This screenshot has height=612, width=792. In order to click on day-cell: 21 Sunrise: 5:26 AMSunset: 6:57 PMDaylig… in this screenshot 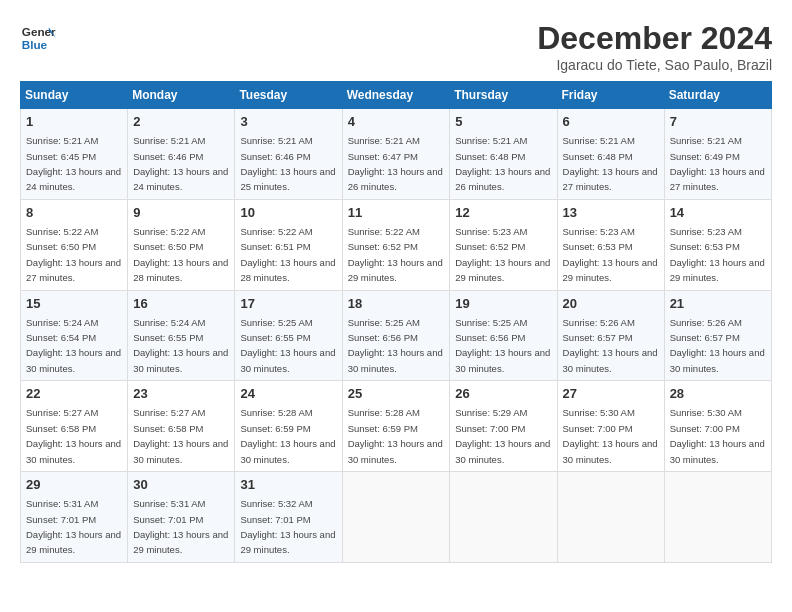, I will do `click(718, 336)`.